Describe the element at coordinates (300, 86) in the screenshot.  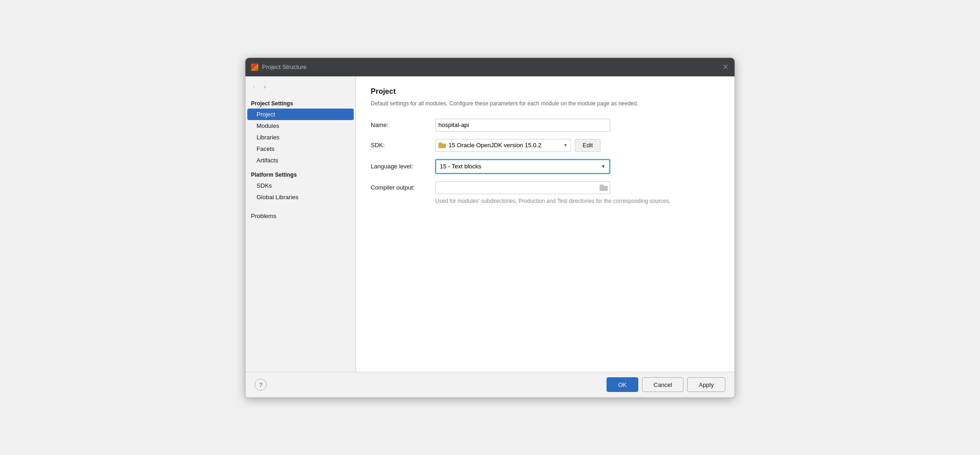
I see `nav-back-forward: ‹ ›` at that location.